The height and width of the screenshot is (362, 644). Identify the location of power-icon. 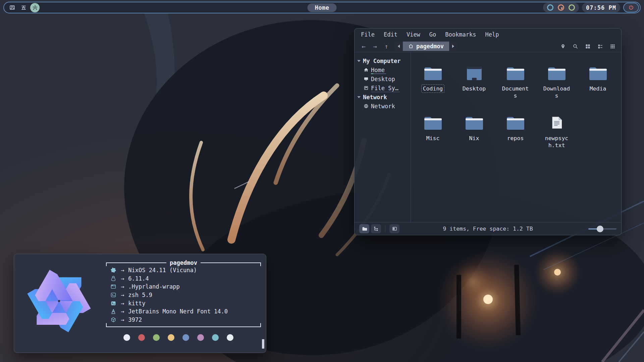
(631, 7).